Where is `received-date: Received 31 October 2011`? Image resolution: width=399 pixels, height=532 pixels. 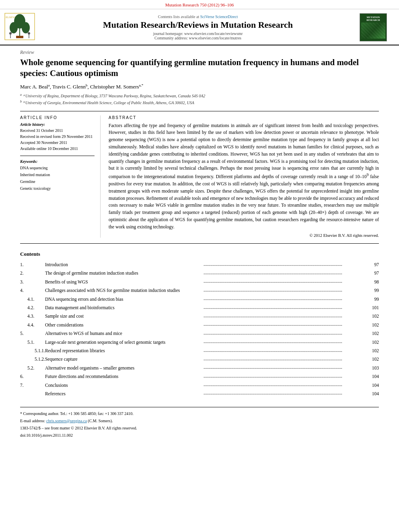 received-date: Received 31 October 2011 is located at coordinates (57, 130).